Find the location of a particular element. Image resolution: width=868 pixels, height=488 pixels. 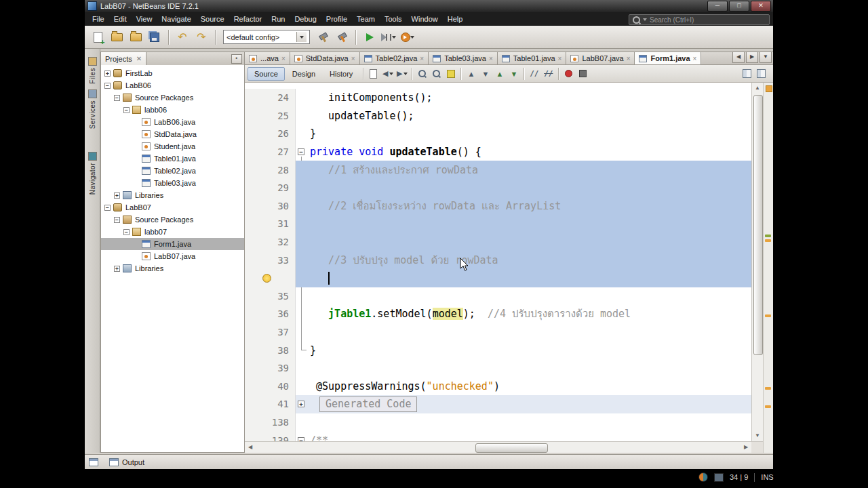

code-line-40: 40 @SuppressWarnings("unchecked") is located at coordinates (498, 386).